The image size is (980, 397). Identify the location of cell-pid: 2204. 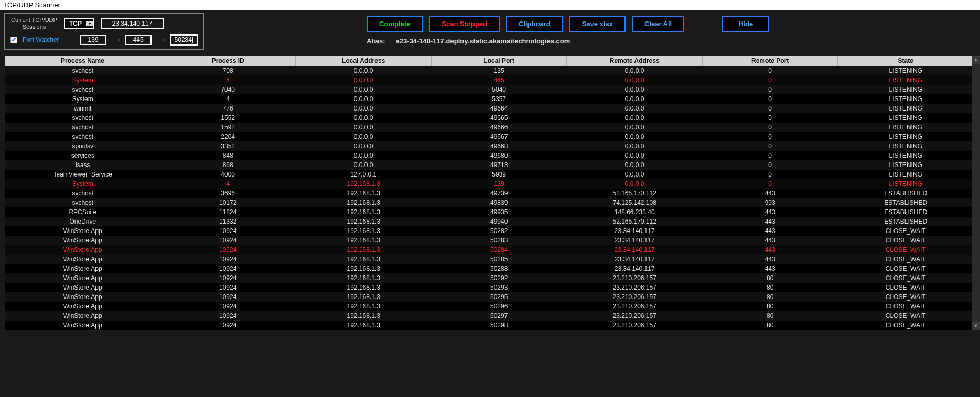
(228, 137).